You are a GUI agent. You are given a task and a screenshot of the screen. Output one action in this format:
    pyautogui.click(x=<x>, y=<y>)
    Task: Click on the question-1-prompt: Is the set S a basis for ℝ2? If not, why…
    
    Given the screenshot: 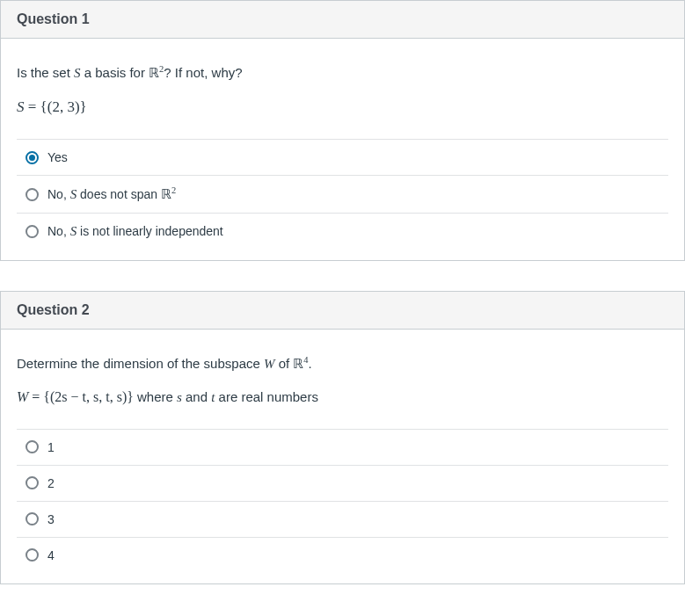 What is the action you would take?
    pyautogui.click(x=343, y=91)
    